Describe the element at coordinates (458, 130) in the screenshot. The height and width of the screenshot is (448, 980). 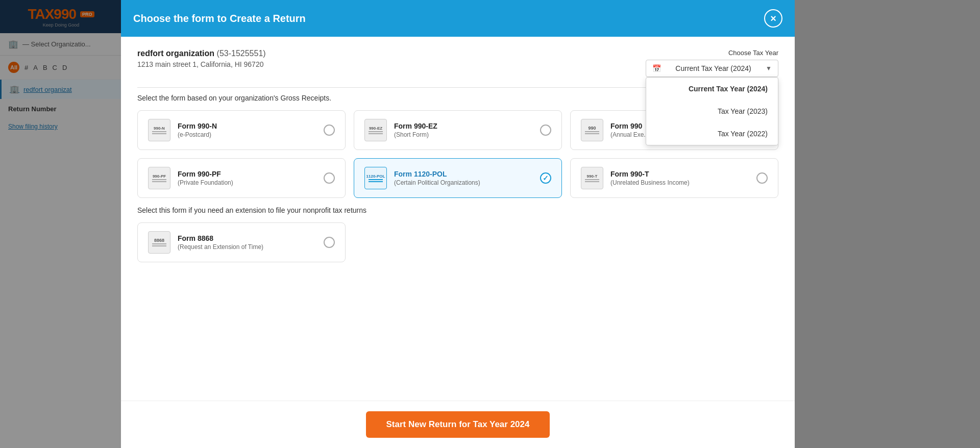
I see `form-card-990ez: 990-EZ Form 990-EZ (Short Form)` at that location.